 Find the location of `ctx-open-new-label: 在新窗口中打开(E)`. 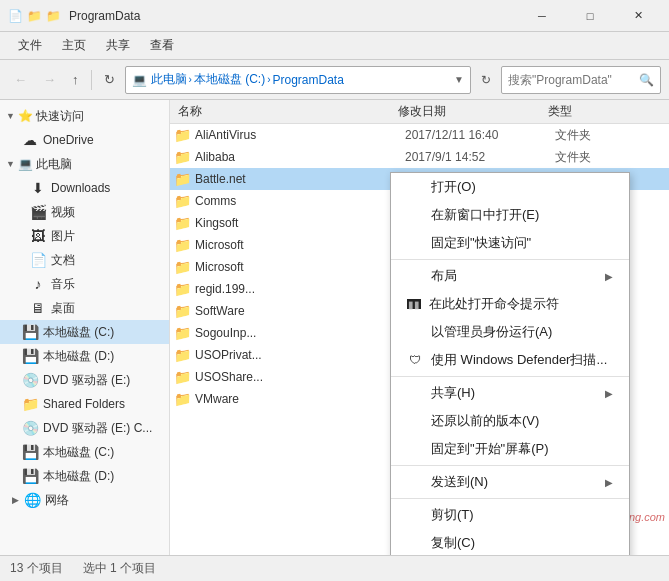

ctx-open-new-label: 在新窗口中打开(E) is located at coordinates (485, 215).